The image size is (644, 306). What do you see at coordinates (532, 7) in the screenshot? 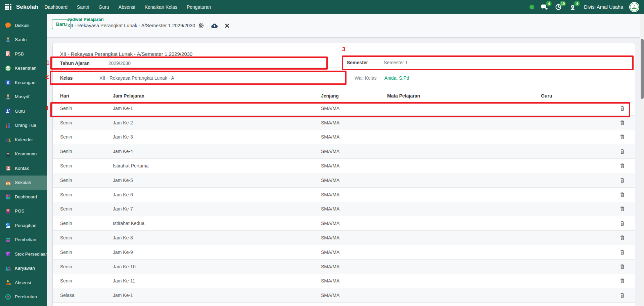
I see `status-dot` at bounding box center [532, 7].